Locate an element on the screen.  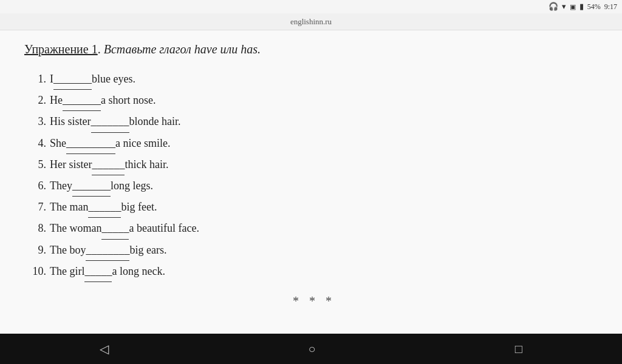
wifi-icon is located at coordinates (564, 7).